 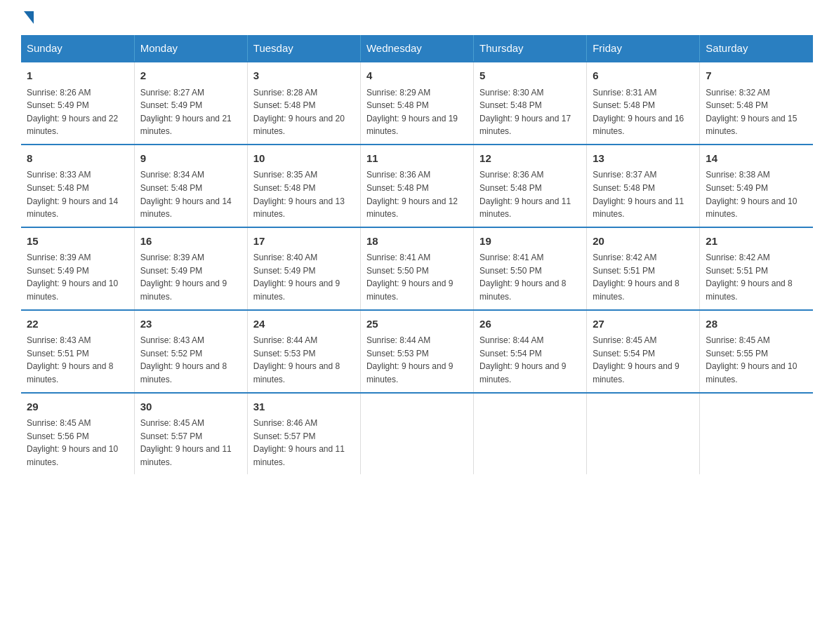 What do you see at coordinates (191, 360) in the screenshot?
I see `day-info: Sunrise: 8:43 AMSunset: 5:52 PMDaylight:…` at bounding box center [191, 360].